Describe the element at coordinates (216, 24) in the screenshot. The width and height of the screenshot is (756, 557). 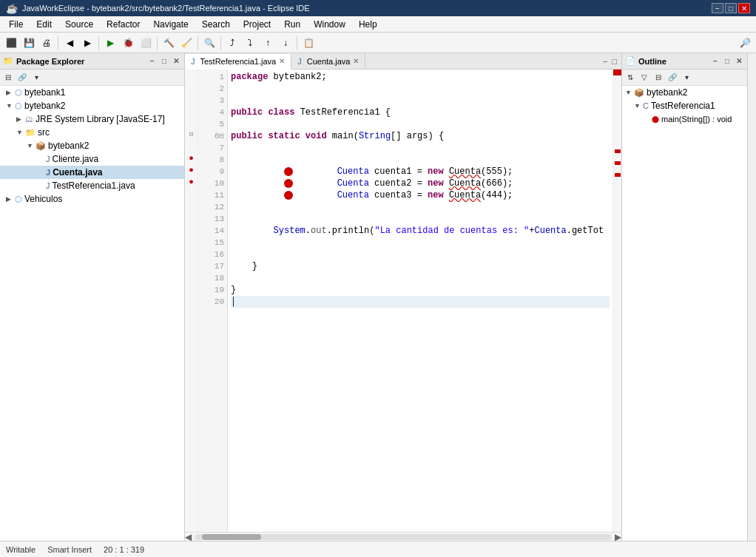
I see `menu-search: Search` at that location.